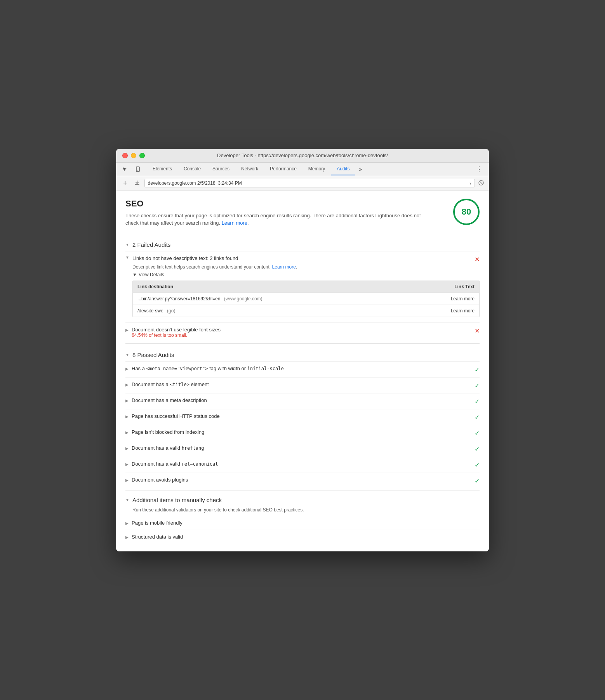 The image size is (605, 700). I want to click on view-details-label: View Details, so click(151, 275).